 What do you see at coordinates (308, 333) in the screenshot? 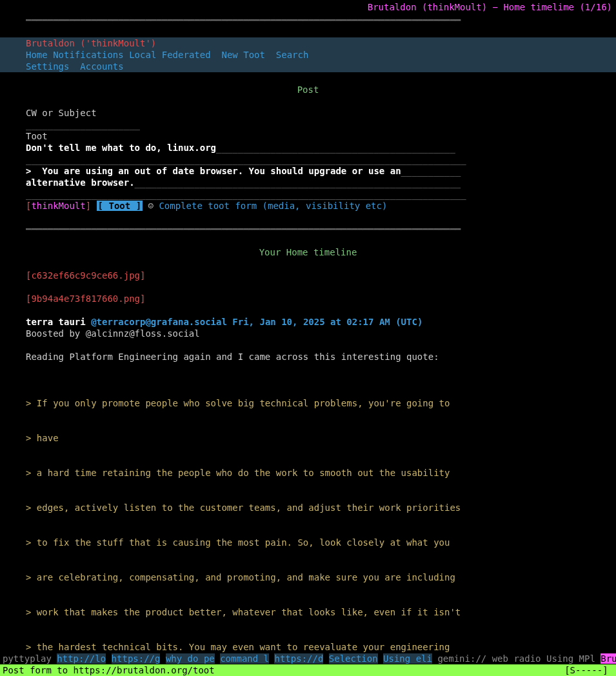
I see `boosted-by: Boosted by @alcinnz@floss.social` at bounding box center [308, 333].